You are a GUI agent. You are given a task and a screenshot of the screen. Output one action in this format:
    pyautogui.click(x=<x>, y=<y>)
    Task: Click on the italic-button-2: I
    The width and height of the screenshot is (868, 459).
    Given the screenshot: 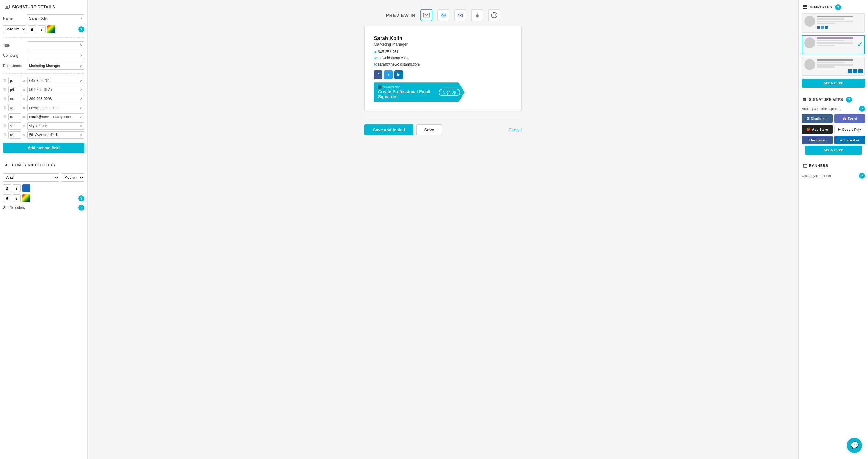 What is the action you would take?
    pyautogui.click(x=17, y=188)
    